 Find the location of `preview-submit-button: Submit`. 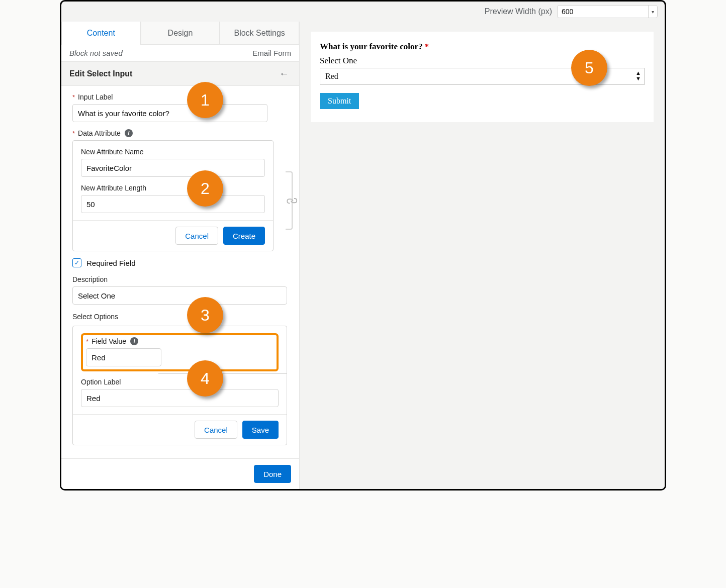

preview-submit-button: Submit is located at coordinates (339, 101).